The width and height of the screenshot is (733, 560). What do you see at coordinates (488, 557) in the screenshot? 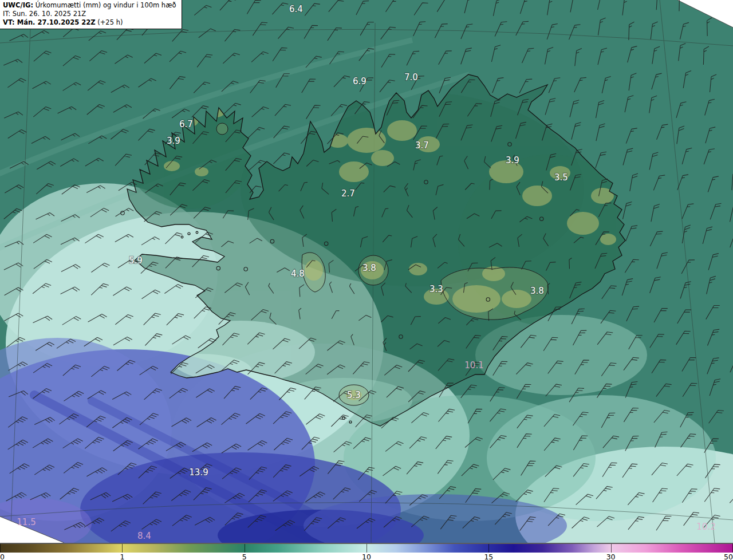
I see `colorbar-tick-label: 15` at bounding box center [488, 557].